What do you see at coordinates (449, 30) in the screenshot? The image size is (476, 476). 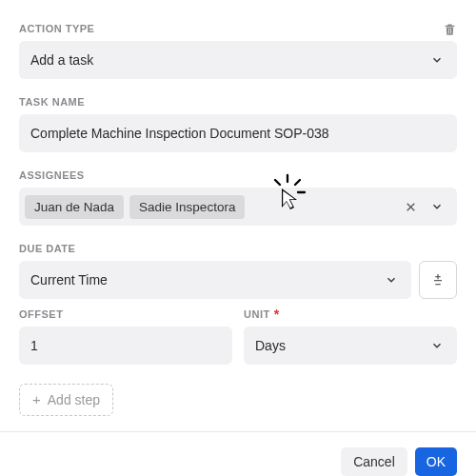 I see `trash-icon` at bounding box center [449, 30].